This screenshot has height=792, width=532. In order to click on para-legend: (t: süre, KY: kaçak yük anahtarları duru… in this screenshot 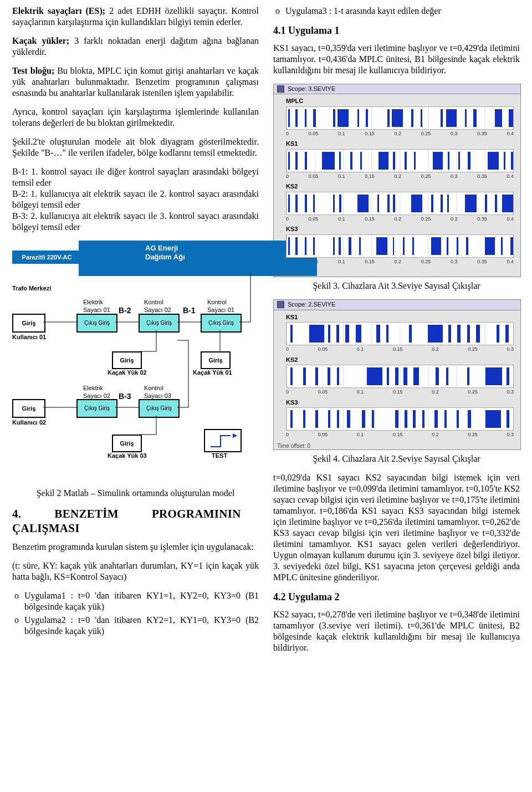, I will do `click(135, 571)`.